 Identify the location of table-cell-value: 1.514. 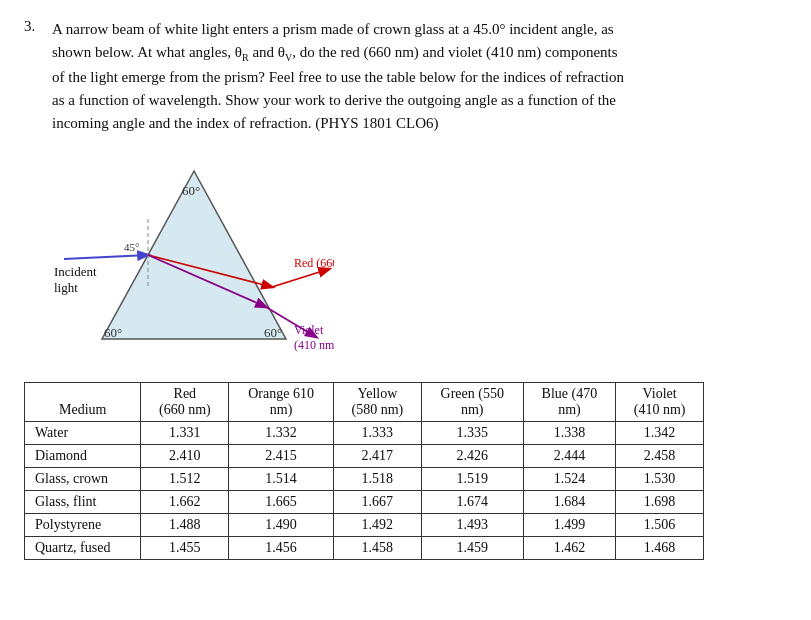
(282, 478).